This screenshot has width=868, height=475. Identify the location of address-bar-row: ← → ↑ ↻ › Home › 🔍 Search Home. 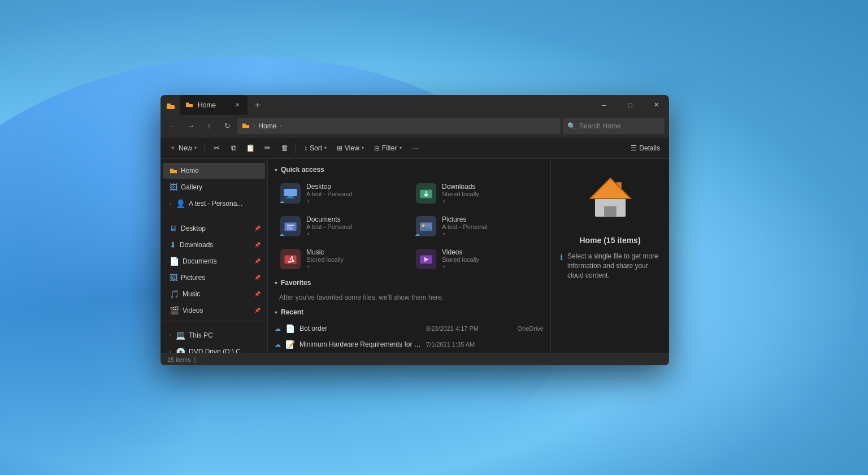
(415, 126).